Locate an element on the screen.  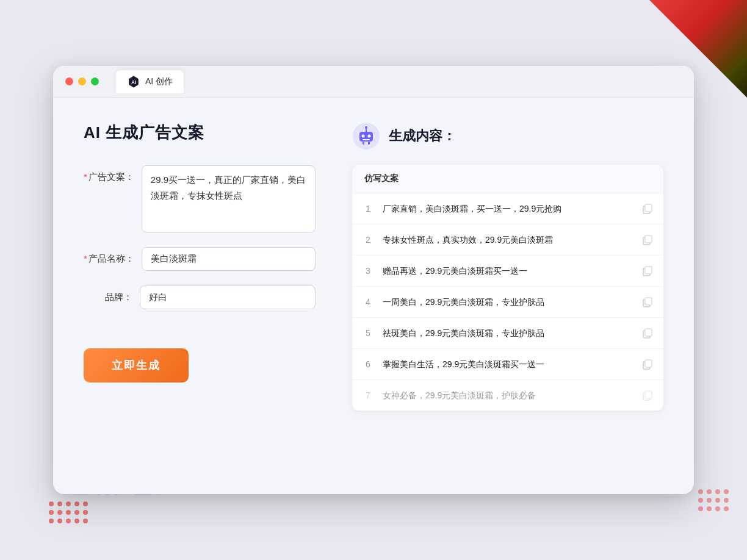
ai-tab: AI AI 创作 is located at coordinates (150, 82).